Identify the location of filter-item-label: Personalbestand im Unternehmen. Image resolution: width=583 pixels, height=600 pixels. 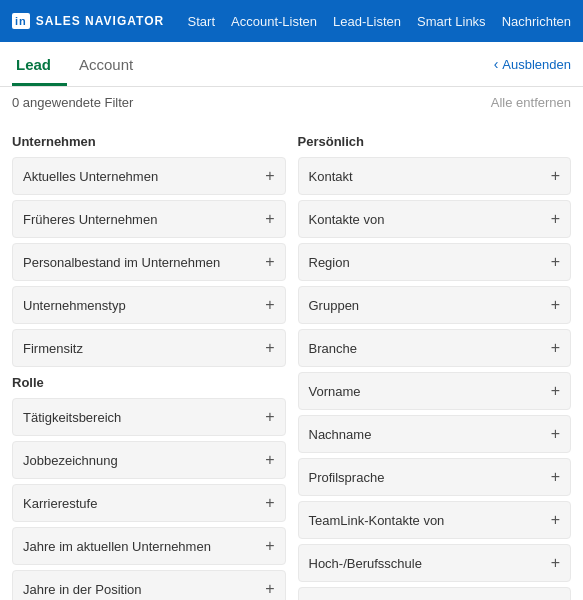
(122, 262).